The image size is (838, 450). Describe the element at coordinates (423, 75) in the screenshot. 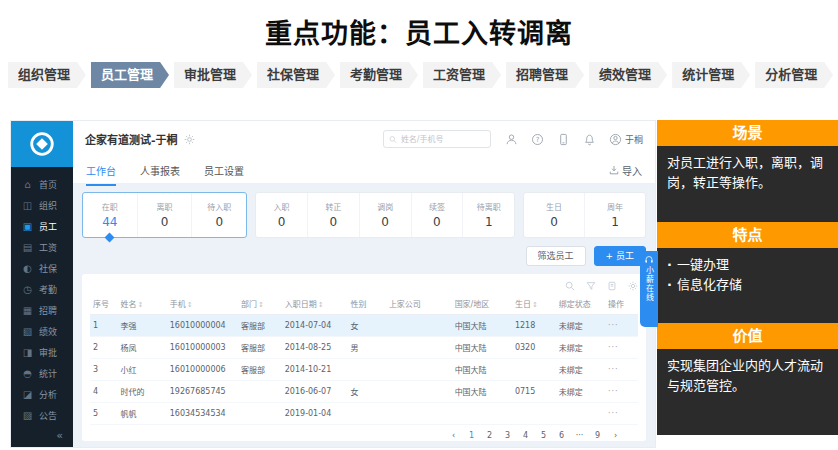

I see `feature-tab-bar: 组织管理 员工管理 审批管理 社保管理 考勤管理 工资管理 招聘管理 绩效管理 …` at that location.